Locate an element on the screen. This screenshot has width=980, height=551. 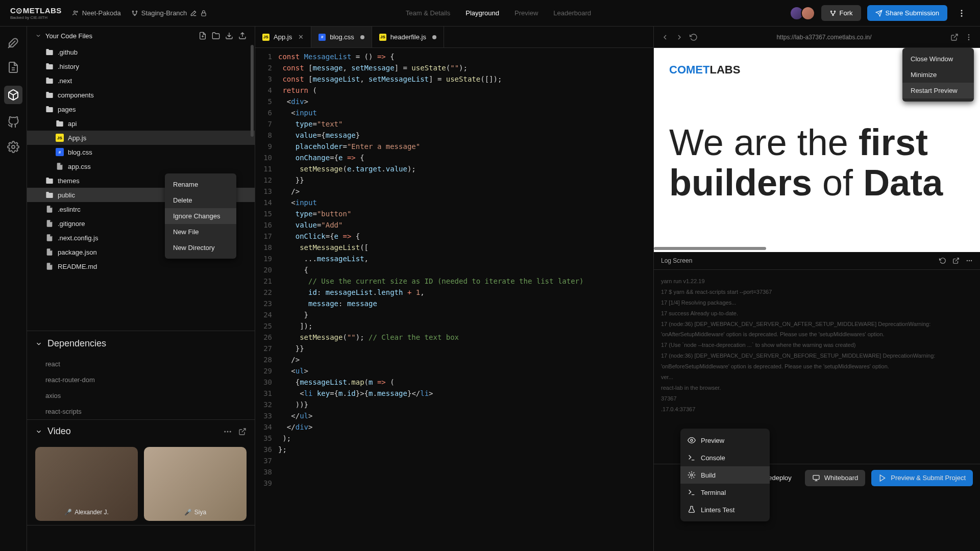
tools-menu: PreviewConsoleBuildTerminalLinters Test is located at coordinates (725, 475).